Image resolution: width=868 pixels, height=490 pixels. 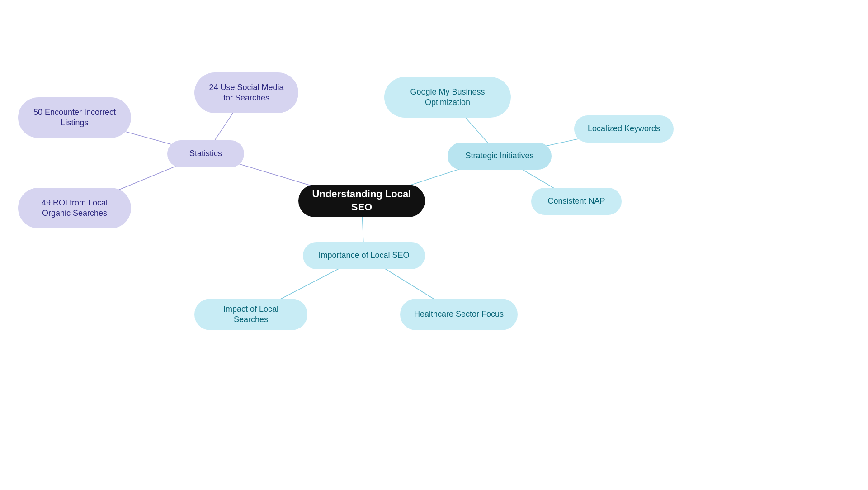 I want to click on consistent-nap-node: Consistent NAP, so click(x=576, y=201).